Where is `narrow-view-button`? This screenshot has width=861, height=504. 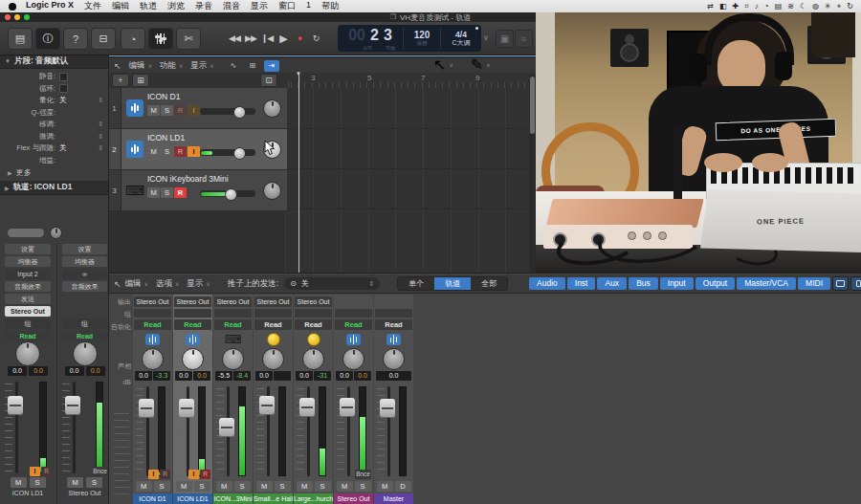 narrow-view-button is located at coordinates (855, 283).